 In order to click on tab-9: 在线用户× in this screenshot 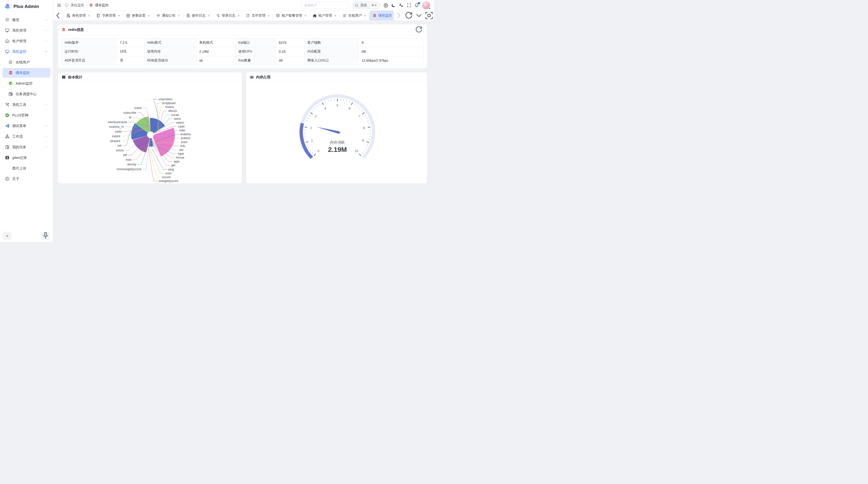, I will do `click(354, 15)`.